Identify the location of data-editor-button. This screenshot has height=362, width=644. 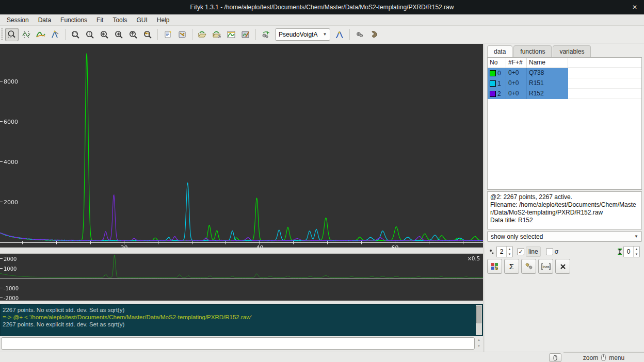
(231, 35).